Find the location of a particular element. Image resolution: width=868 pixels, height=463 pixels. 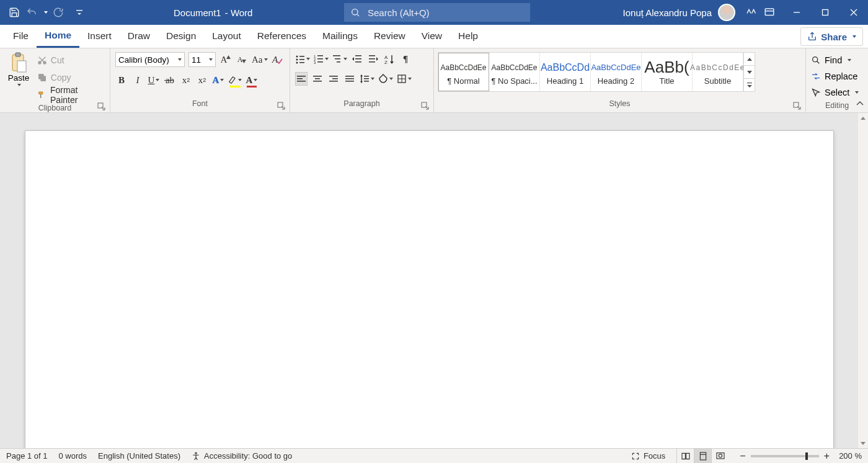

line-spacing-button is located at coordinates (367, 79).